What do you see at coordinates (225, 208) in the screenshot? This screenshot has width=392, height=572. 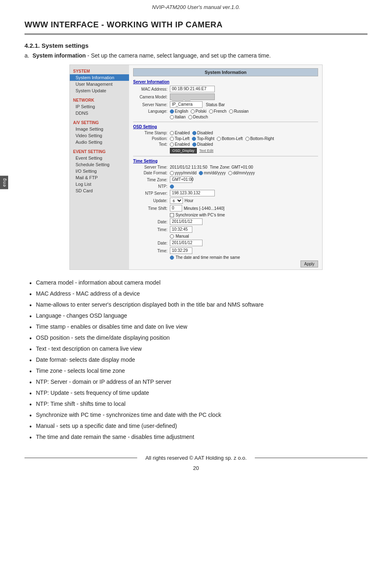 I see `timeshift-row: Time Shift: 0 Minutes [-1440...1440]` at bounding box center [225, 208].